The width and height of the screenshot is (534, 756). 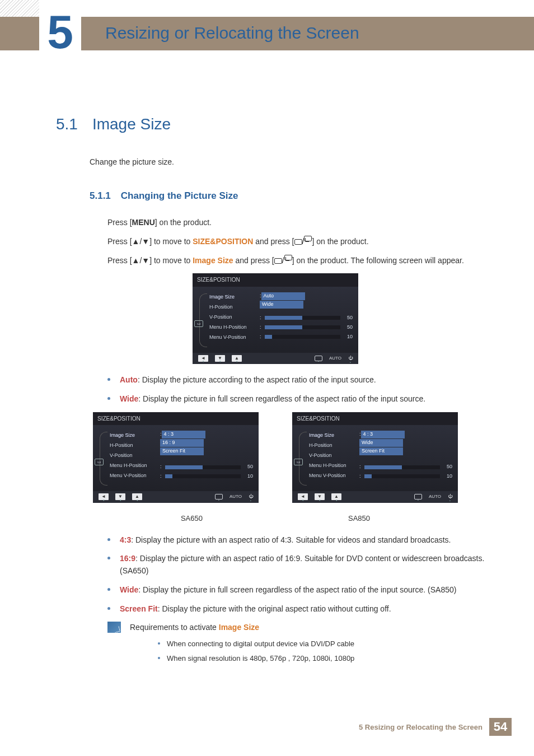 What do you see at coordinates (275, 124) in the screenshot?
I see `section-heading: 5.1 Image Size` at bounding box center [275, 124].